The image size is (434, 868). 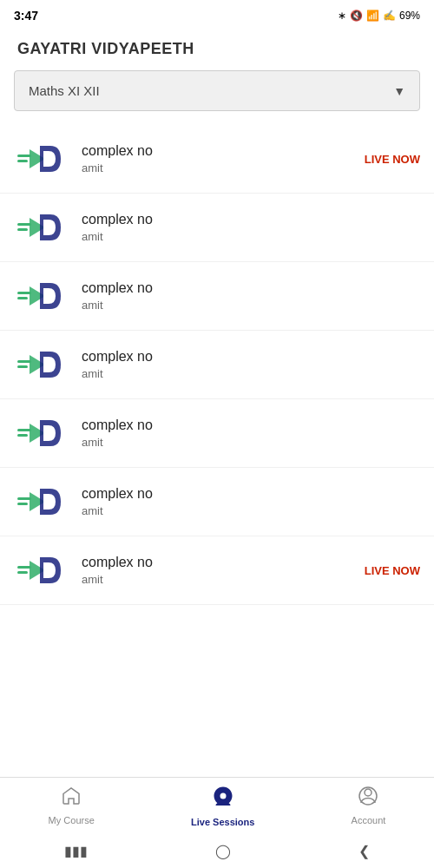 What do you see at coordinates (369, 806) in the screenshot?
I see `nav-item-account: Account` at bounding box center [369, 806].